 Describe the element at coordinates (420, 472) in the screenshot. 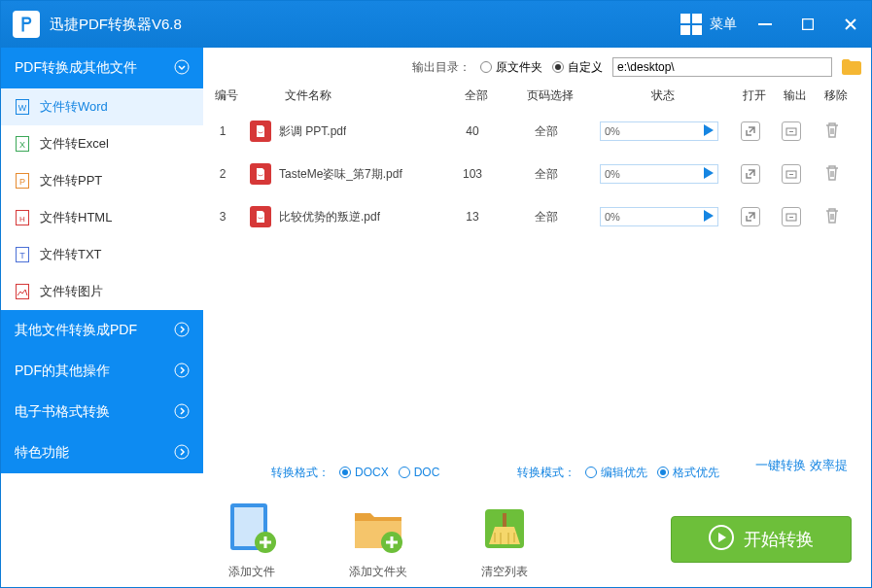

I see `radio-doc: DOC` at that location.